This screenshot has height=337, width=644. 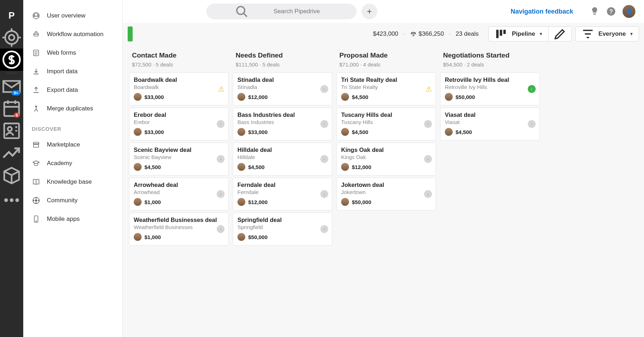 I want to click on help-icon: ?, so click(x=611, y=11).